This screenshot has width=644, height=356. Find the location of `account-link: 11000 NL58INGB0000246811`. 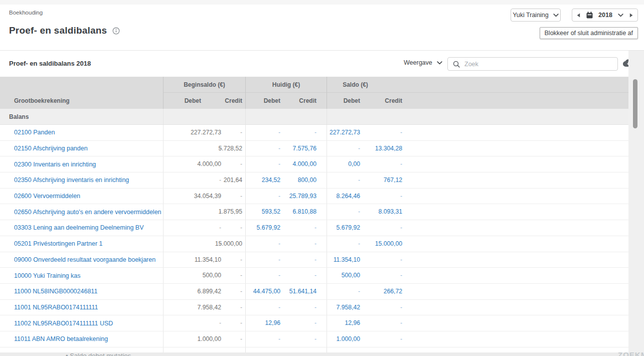

account-link: 11000 NL58INGB0000246811 is located at coordinates (82, 292).